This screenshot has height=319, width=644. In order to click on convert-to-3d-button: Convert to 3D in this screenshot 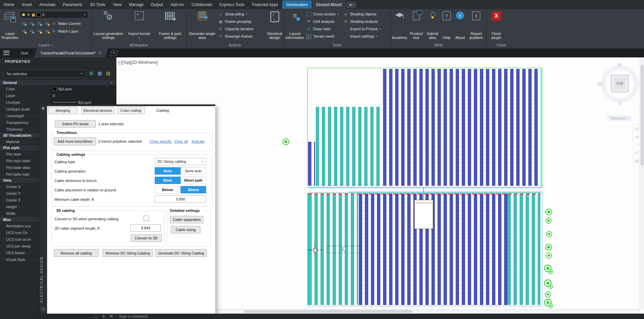, I will do `click(146, 238)`.